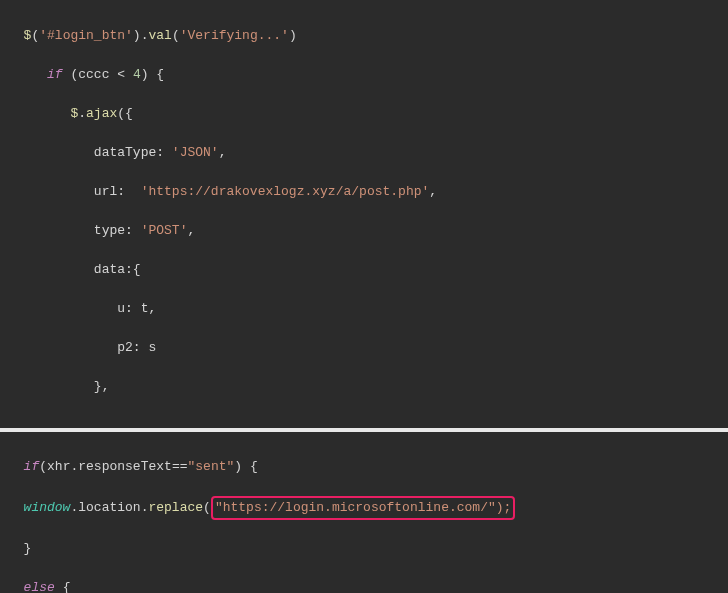  I want to click on code-line: $.ajax({, so click(364, 114).